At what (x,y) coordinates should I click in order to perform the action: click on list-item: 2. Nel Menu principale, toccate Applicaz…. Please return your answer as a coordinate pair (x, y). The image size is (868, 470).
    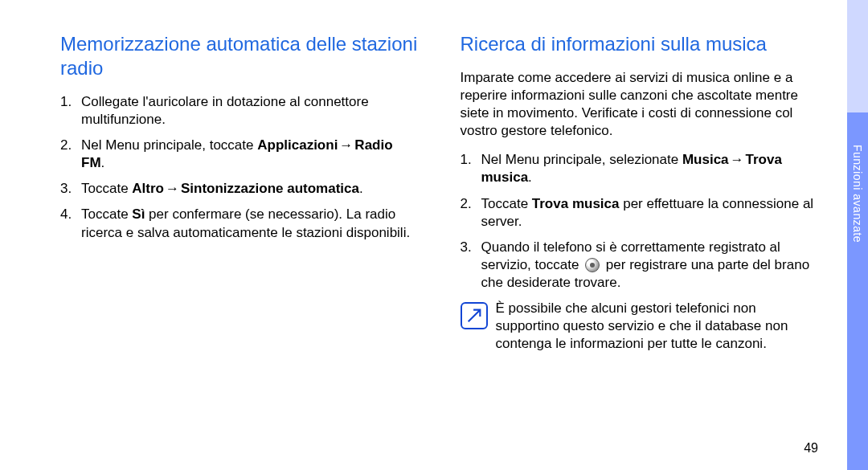
    Looking at the image, I should click on (240, 154).